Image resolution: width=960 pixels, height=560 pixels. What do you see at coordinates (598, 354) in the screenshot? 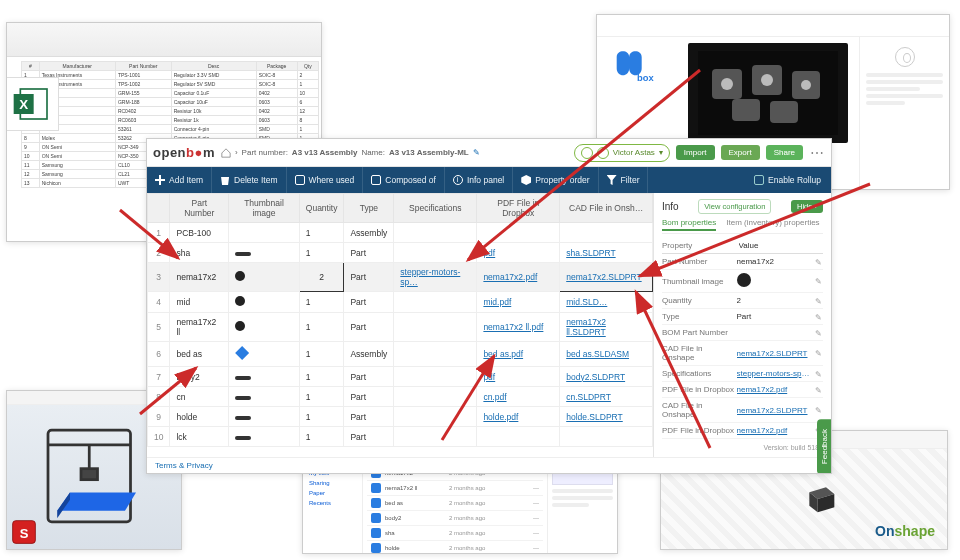
I see `grid-link: bed as.SLDASM` at bounding box center [598, 354].